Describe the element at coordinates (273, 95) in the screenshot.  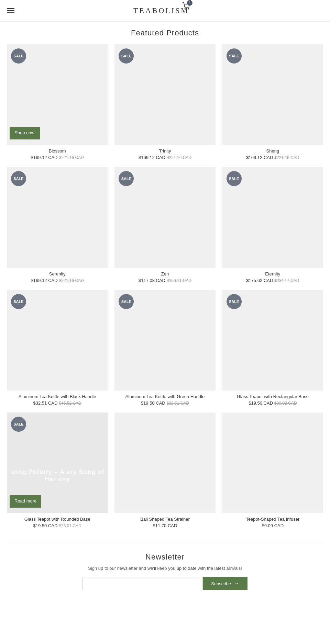
I see `product-image-sheng: SALE` at that location.